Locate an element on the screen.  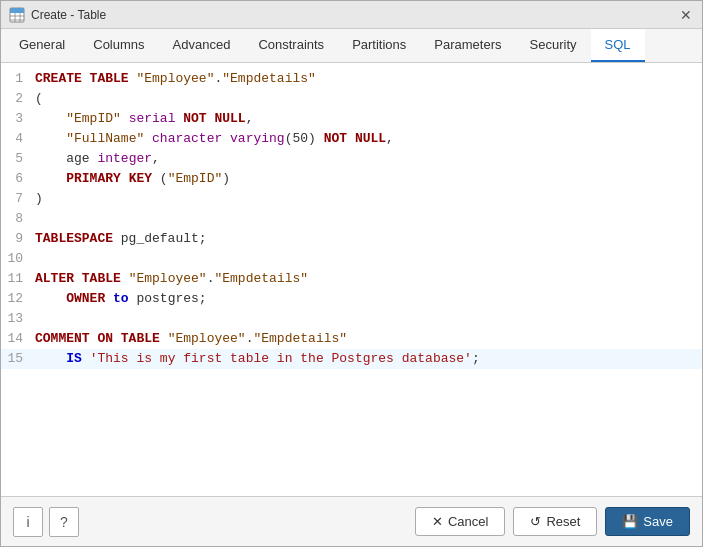
code-line-6: 6 PRIMARY KEY ("EmpID") is located at coordinates (352, 179).